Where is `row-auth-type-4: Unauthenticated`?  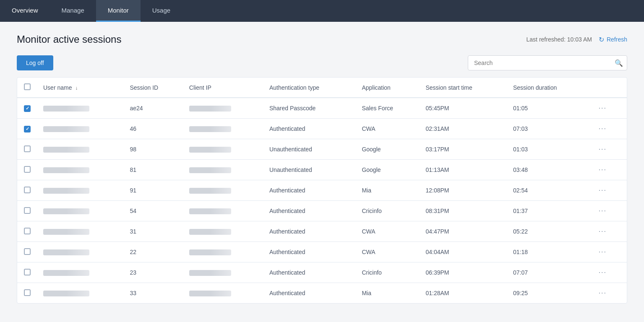 row-auth-type-4: Unauthenticated is located at coordinates (310, 170).